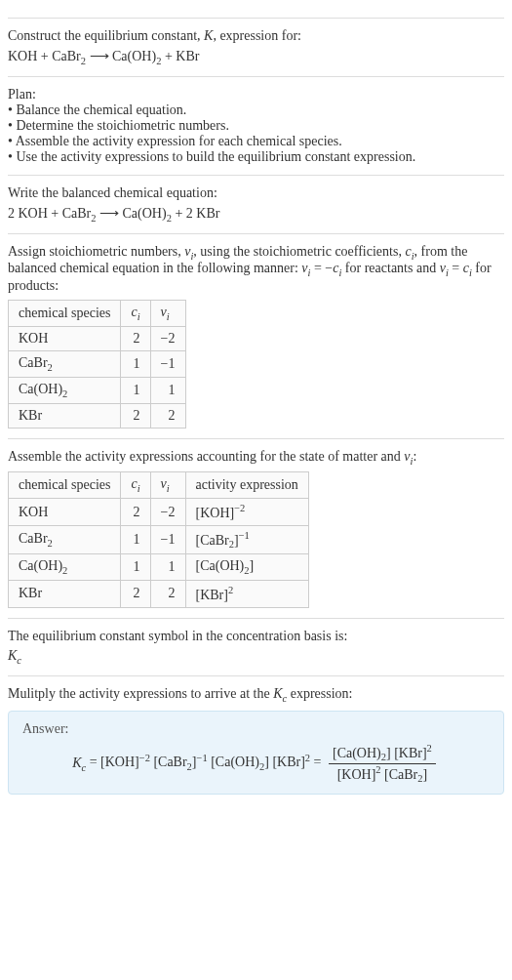 The image size is (512, 980). What do you see at coordinates (247, 512) in the screenshot?
I see `cell-activity: [KOH]−2` at bounding box center [247, 512].